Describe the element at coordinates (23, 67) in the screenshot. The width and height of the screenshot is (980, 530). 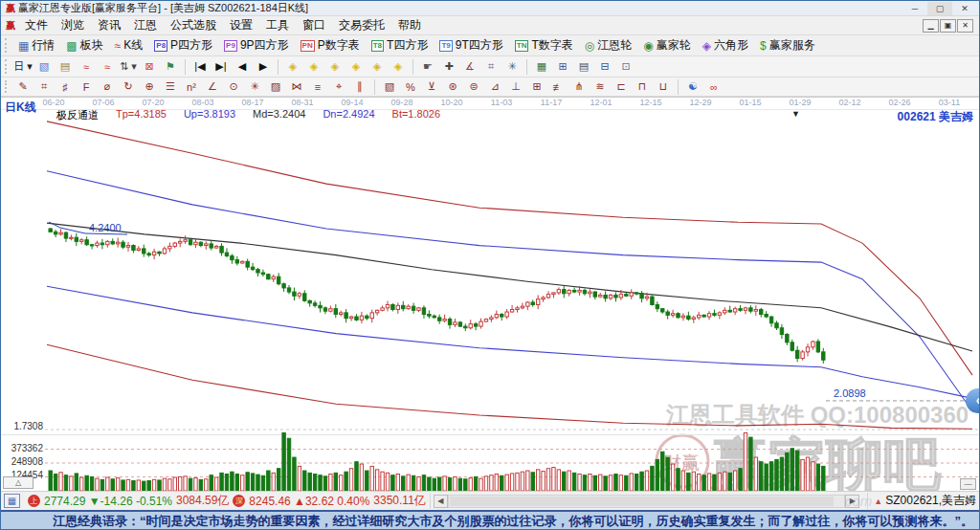
I see `period-day-dropdown: 日 ▾` at that location.